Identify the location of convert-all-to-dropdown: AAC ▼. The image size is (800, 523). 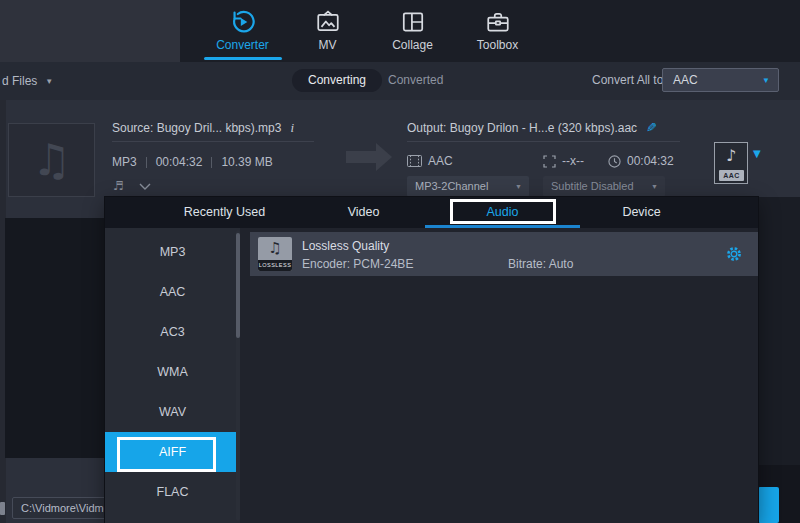
(720, 80).